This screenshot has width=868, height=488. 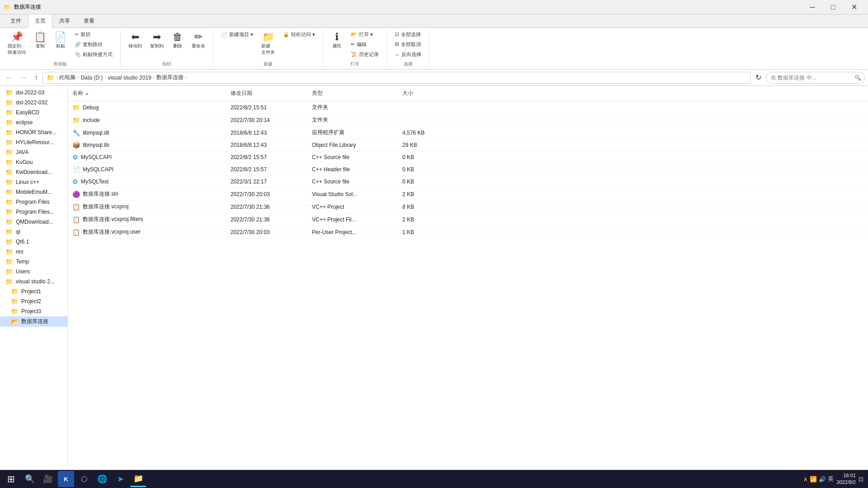 I want to click on start-button: ⊞, so click(x=11, y=479).